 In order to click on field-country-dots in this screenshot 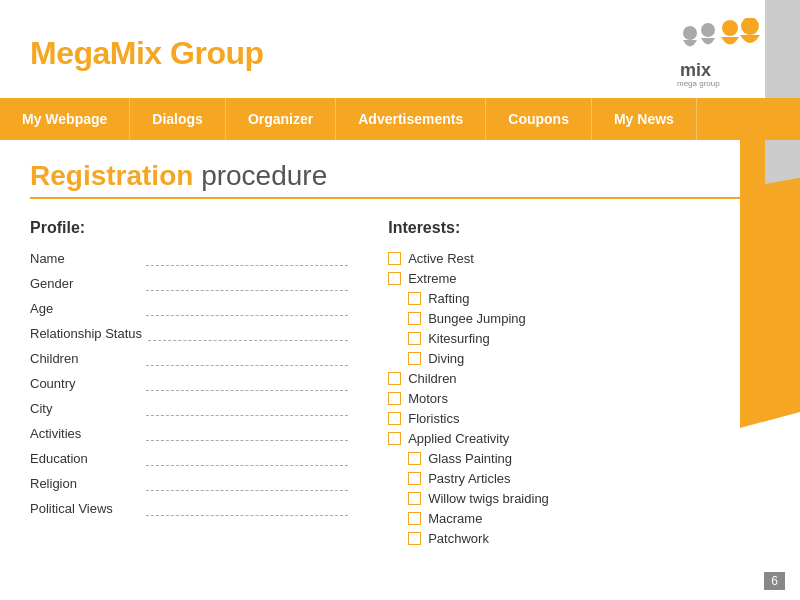, I will do `click(247, 384)`.